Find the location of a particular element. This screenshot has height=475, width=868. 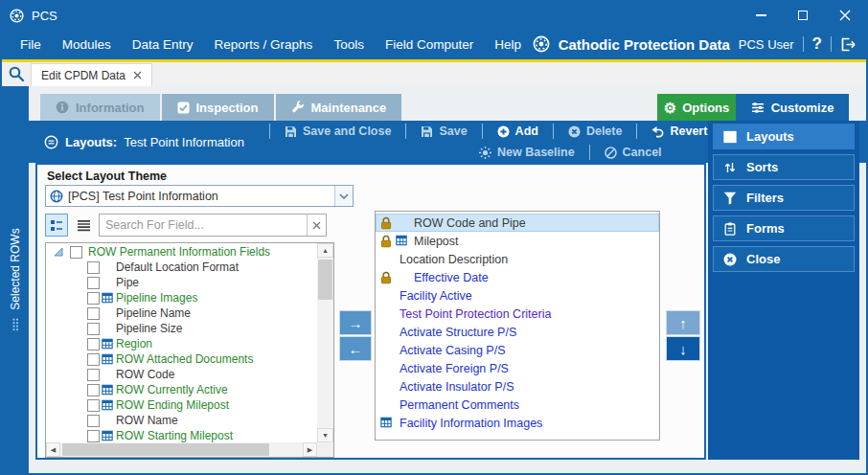

field-row-location-description: Location Description is located at coordinates (517, 259).